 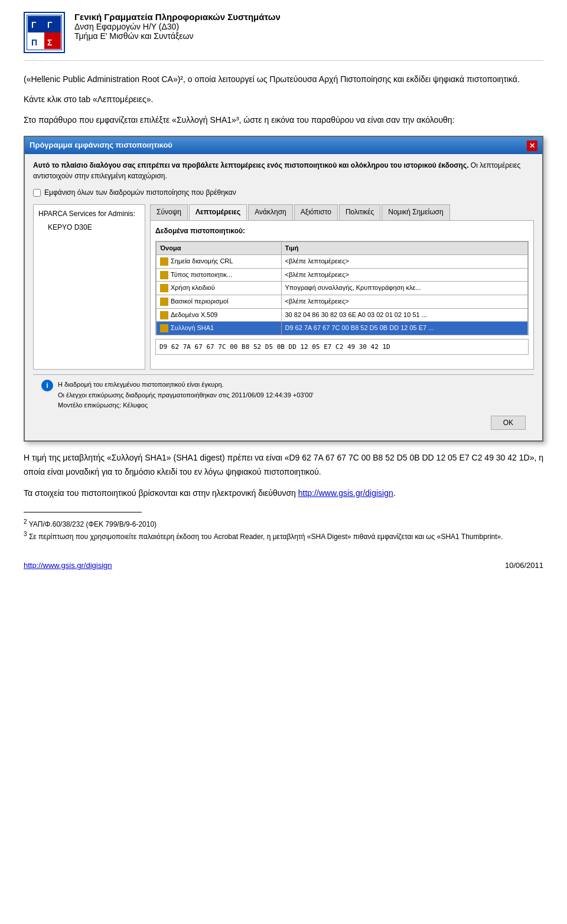 What do you see at coordinates (218, 213) in the screenshot?
I see `tab-leptomeries: Λεπτομέρειες` at bounding box center [218, 213].